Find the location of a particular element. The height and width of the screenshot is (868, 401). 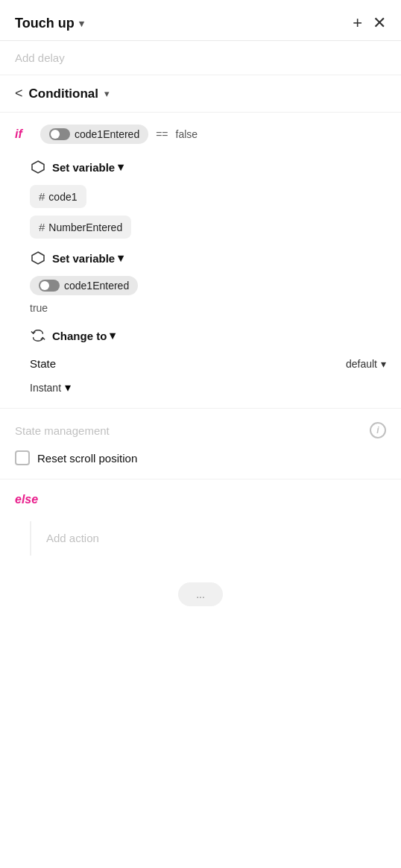

set-variable-2-chevron: ▾ is located at coordinates (121, 258).